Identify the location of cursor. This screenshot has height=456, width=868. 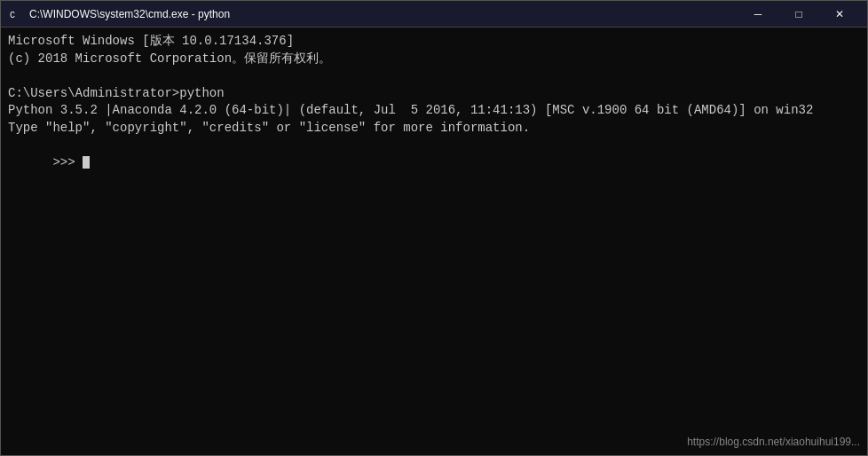
(86, 162).